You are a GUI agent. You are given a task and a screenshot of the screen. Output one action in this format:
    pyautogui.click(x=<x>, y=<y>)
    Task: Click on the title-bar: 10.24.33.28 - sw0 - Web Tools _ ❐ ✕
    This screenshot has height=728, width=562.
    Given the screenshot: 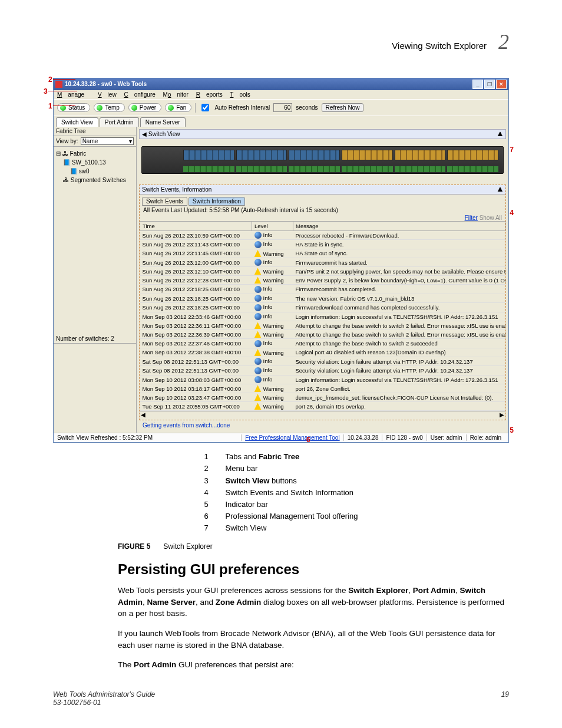 What is the action you would take?
    pyautogui.click(x=281, y=84)
    